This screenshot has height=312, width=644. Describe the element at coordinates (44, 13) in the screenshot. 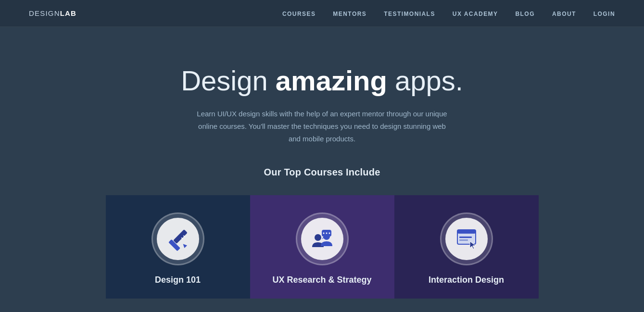

I see `logo-design-text: DESIGN` at that location.